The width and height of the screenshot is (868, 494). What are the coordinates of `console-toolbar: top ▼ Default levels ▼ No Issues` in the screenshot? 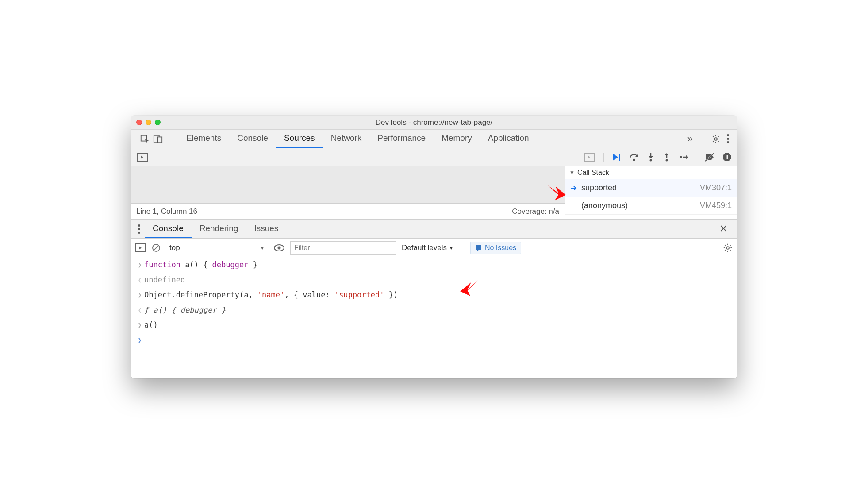 It's located at (434, 248).